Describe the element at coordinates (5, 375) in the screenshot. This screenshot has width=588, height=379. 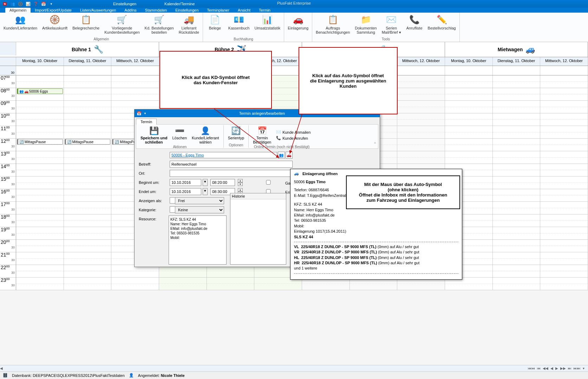
I see `db-icon: 🗄️` at that location.